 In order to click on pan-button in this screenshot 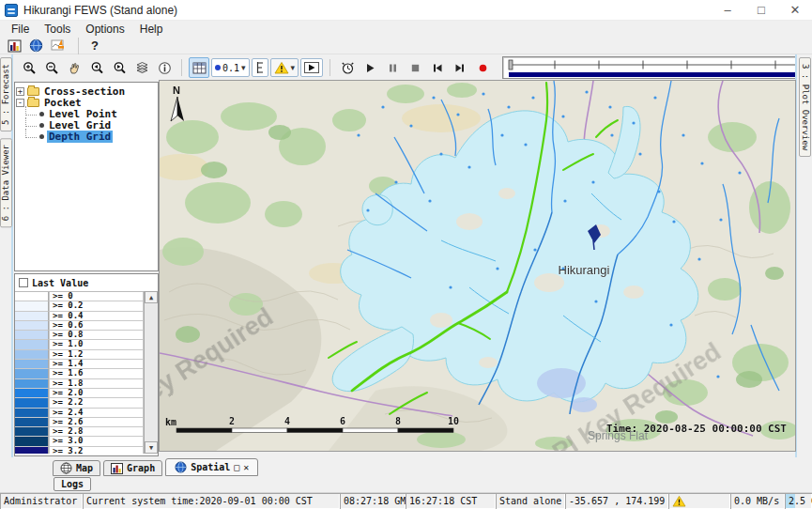, I will do `click(74, 68)`.